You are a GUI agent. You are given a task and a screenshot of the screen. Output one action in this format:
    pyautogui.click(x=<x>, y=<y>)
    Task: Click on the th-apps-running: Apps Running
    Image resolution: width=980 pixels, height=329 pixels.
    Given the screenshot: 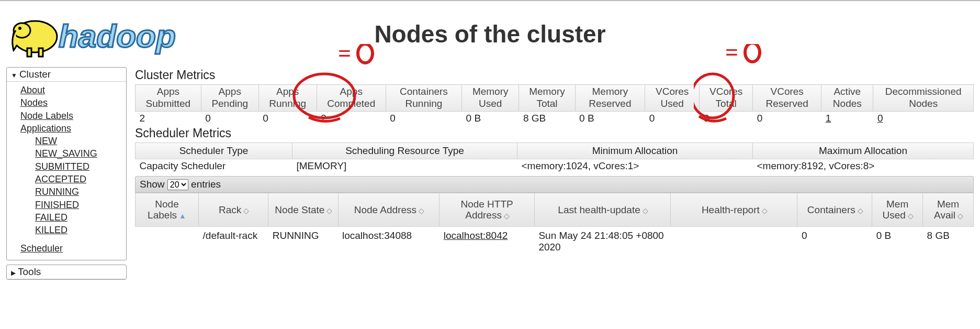 What is the action you would take?
    pyautogui.click(x=288, y=98)
    